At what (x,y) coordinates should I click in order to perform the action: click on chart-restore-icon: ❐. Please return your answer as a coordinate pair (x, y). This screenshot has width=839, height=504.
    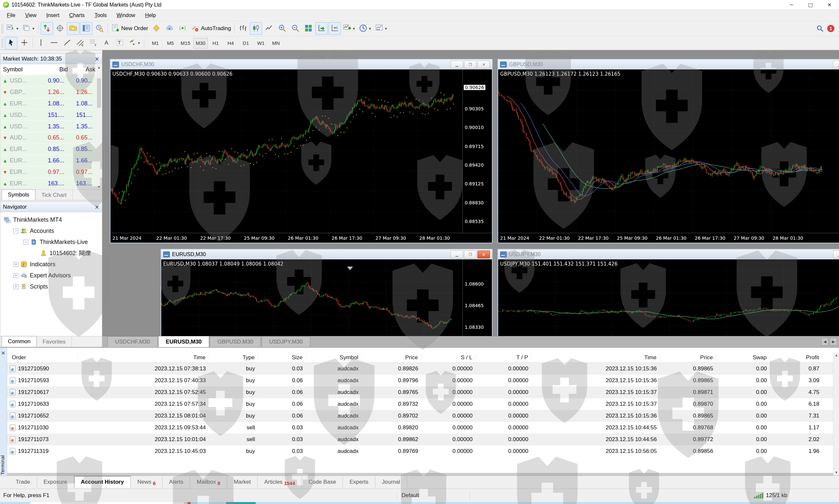
    Looking at the image, I should click on (470, 65).